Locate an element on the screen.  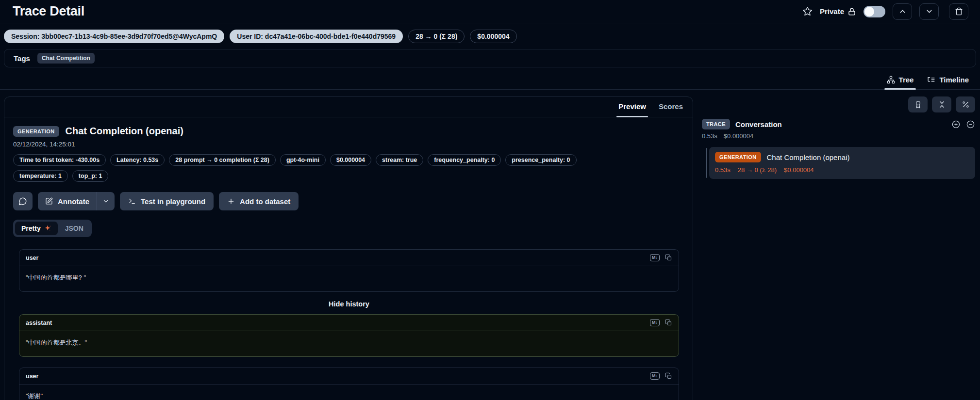
observation-cost: $0.000004 is located at coordinates (799, 170).